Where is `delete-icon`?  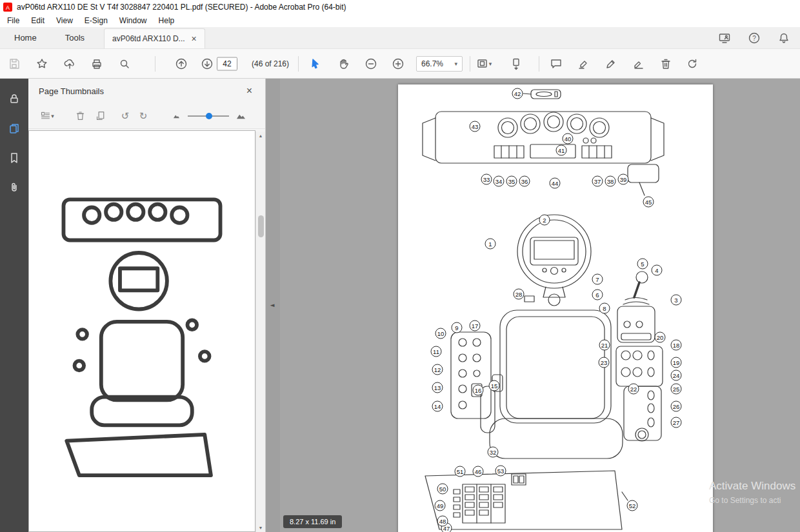
delete-icon is located at coordinates (666, 64).